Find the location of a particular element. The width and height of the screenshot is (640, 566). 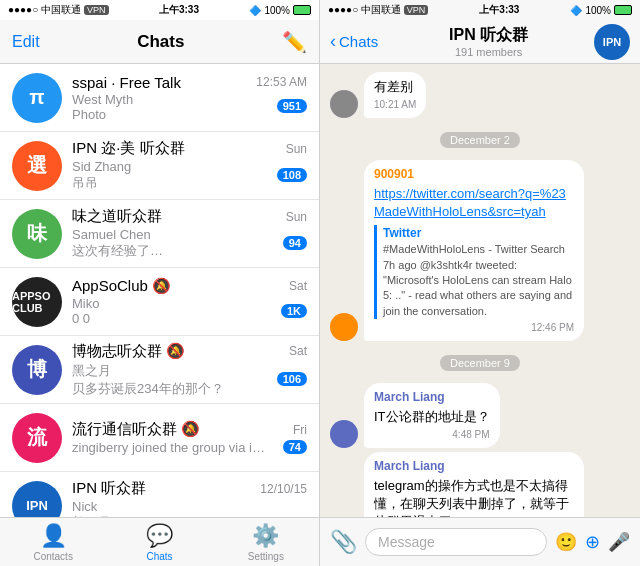

chat-info-appsoclub: AppSoClub 🔕 Sat Miko 0 0 1K is located at coordinates (190, 302).